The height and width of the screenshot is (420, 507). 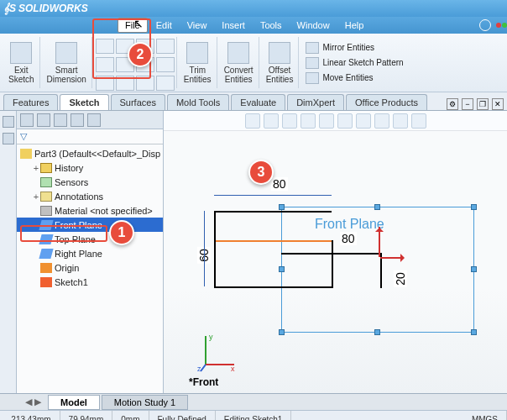 What do you see at coordinates (354, 63) in the screenshot?
I see `linear-pattern-button: Linear Sketch Pattern` at bounding box center [354, 63].